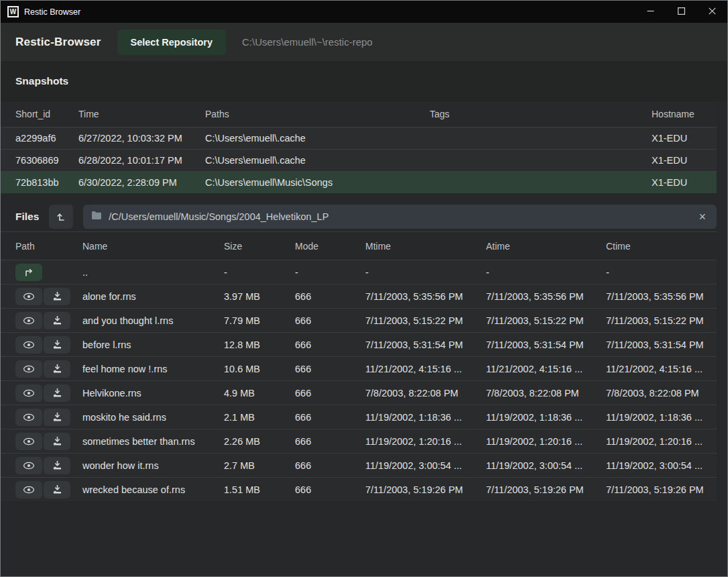 The height and width of the screenshot is (577, 728). Describe the element at coordinates (172, 42) in the screenshot. I see `select-repository-button: Select Repository` at that location.